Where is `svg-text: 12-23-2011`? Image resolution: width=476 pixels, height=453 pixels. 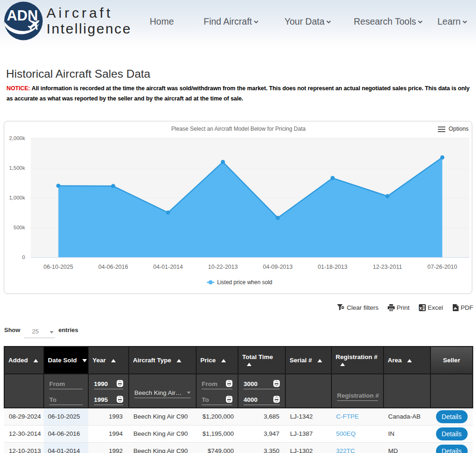
svg-text: 12-23-2011 is located at coordinates (388, 267).